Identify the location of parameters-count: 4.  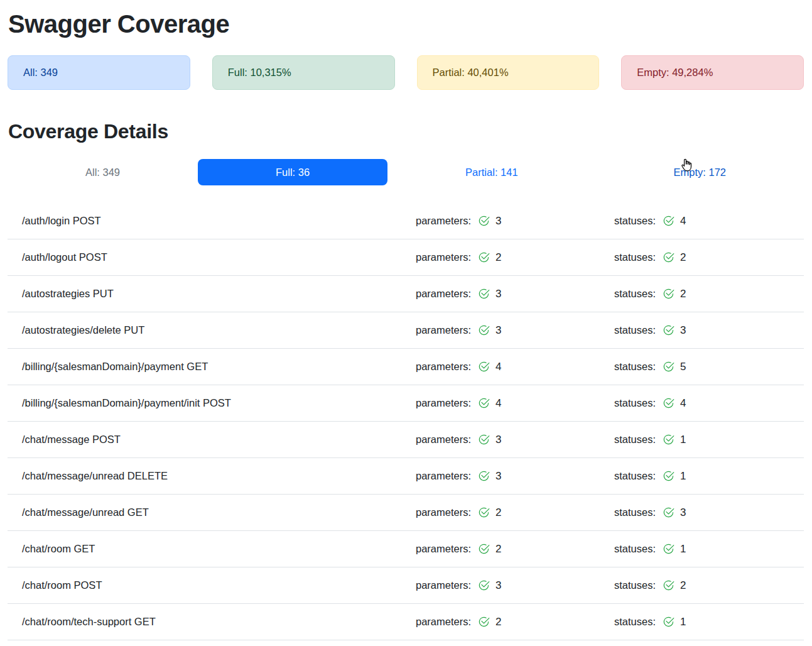
(499, 367).